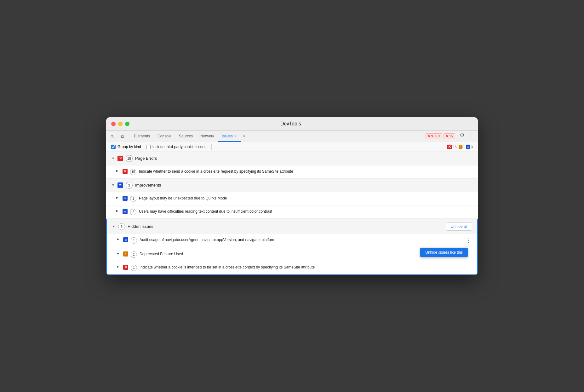 This screenshot has width=584, height=392. Describe the element at coordinates (460, 147) in the screenshot. I see `options-badges: ✕ 15 ! 0 ≡ 3` at that location.